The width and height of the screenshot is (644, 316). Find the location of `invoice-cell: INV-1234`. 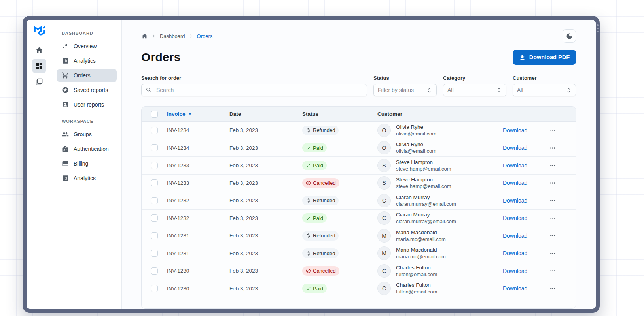

invoice-cell: INV-1234 is located at coordinates (178, 148).